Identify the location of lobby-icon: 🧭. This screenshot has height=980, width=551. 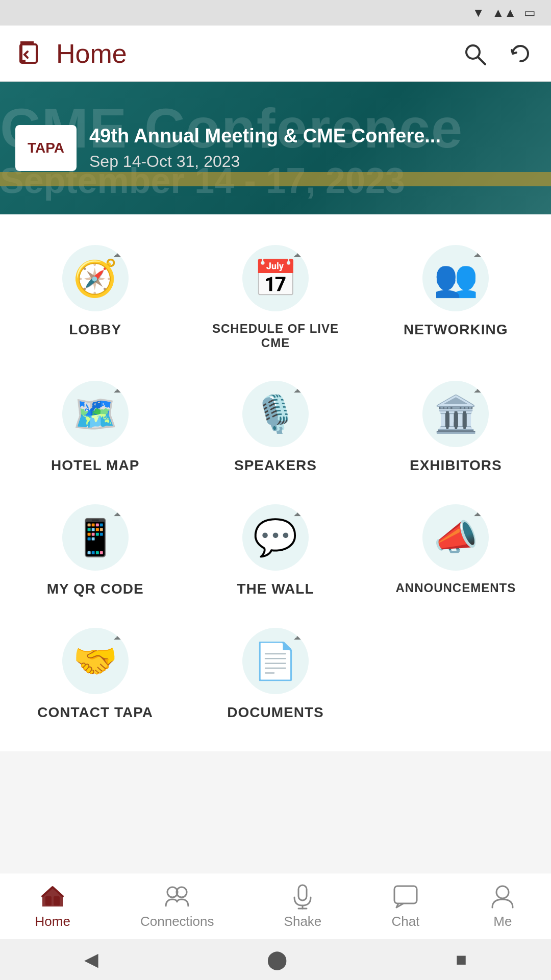
(95, 278).